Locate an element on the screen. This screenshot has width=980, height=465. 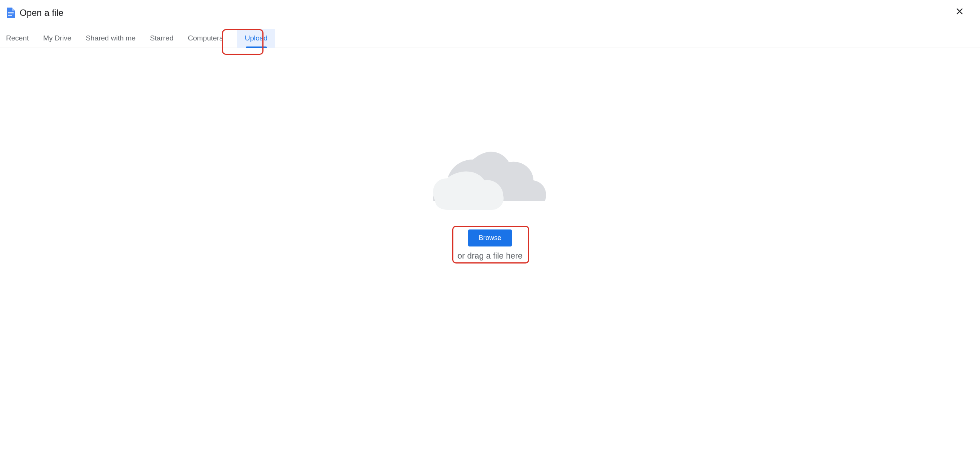
tab-computers: Computers is located at coordinates (205, 38).